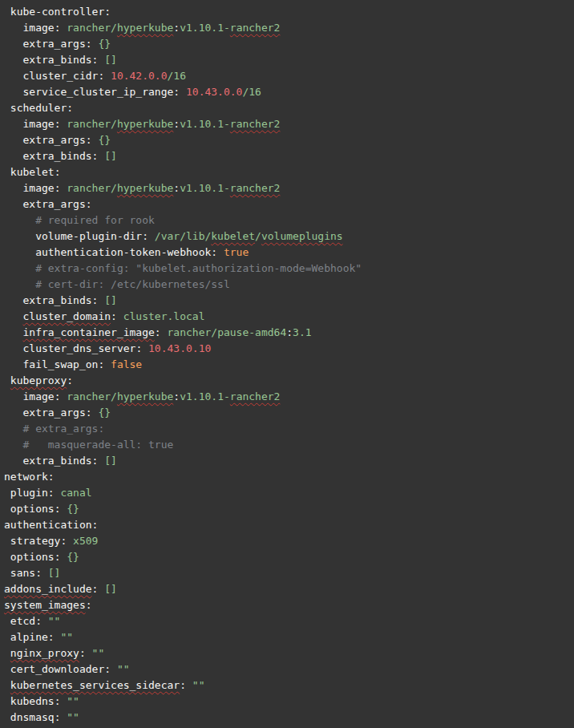 The height and width of the screenshot is (728, 574). Describe the element at coordinates (176, 75) in the screenshot. I see `code-token-str: /16` at that location.